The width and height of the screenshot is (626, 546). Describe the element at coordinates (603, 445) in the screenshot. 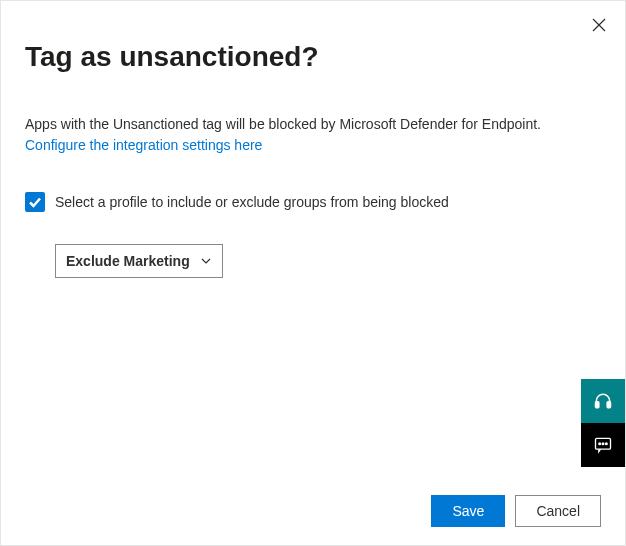

I see `feedback-icon` at that location.